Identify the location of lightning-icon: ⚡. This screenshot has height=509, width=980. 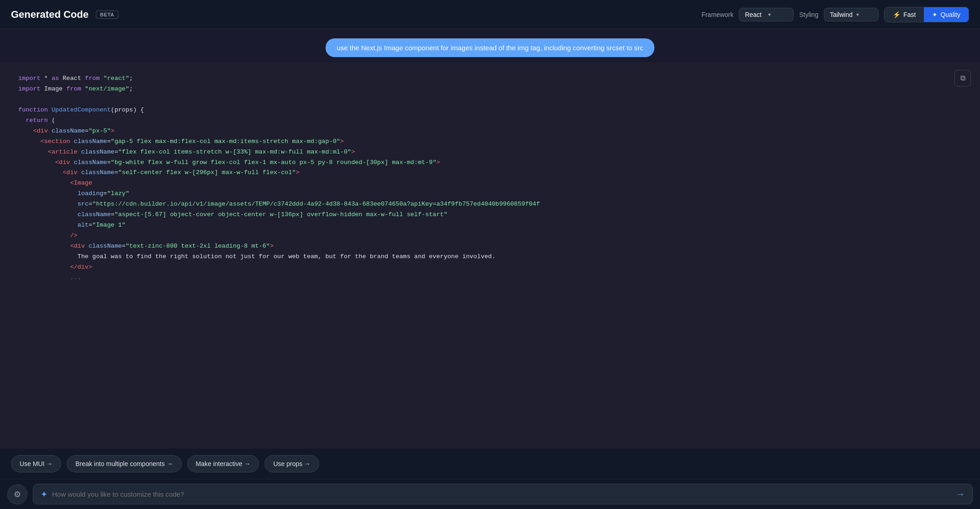
(897, 15).